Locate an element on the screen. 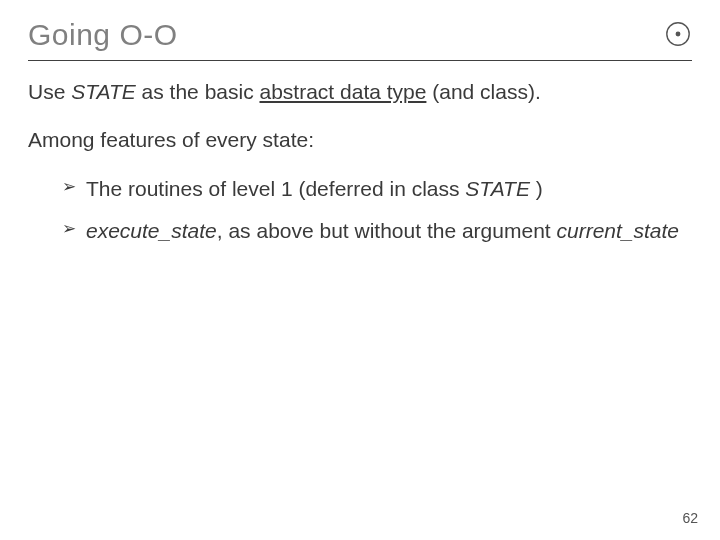  logo-icon is located at coordinates (678, 34).